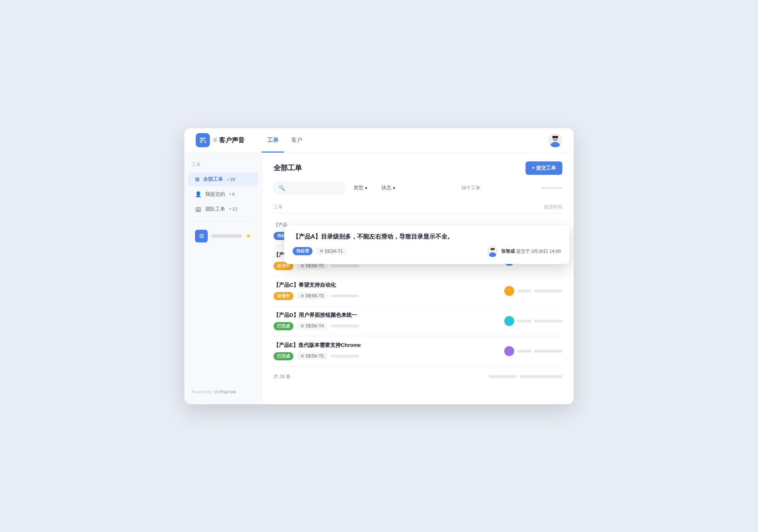  I want to click on team-name-placeholder, so click(226, 236).